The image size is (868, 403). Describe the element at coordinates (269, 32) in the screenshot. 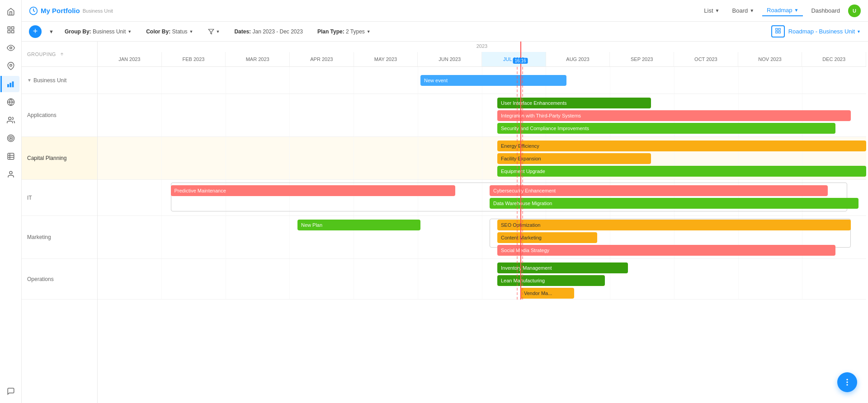

I see `dates-button: Dates: Jan 2023 - Dec 2023` at that location.